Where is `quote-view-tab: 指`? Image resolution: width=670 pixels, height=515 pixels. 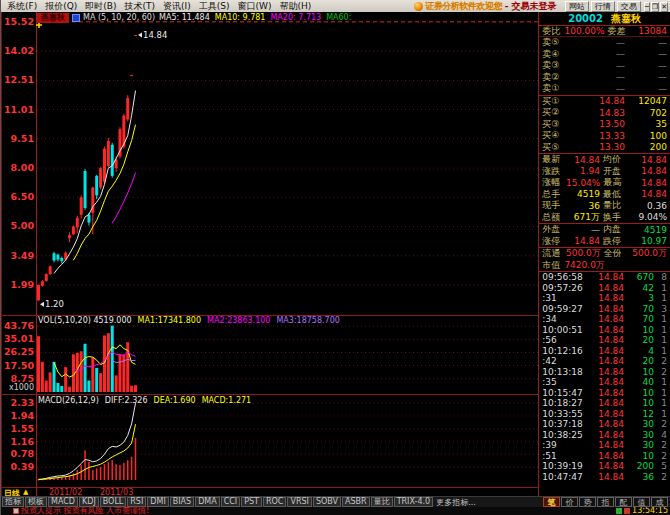
quote-view-tab: 指 is located at coordinates (606, 502).